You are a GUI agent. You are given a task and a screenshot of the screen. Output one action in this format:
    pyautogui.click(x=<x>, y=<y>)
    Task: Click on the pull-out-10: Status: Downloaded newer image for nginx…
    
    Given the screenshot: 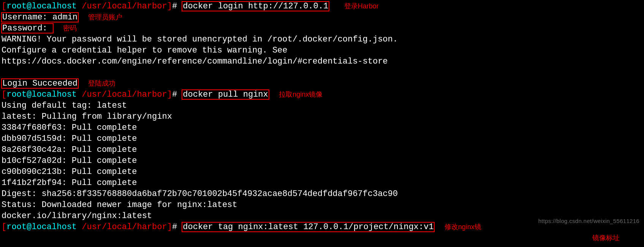 What is the action you would take?
    pyautogui.click(x=322, y=205)
    